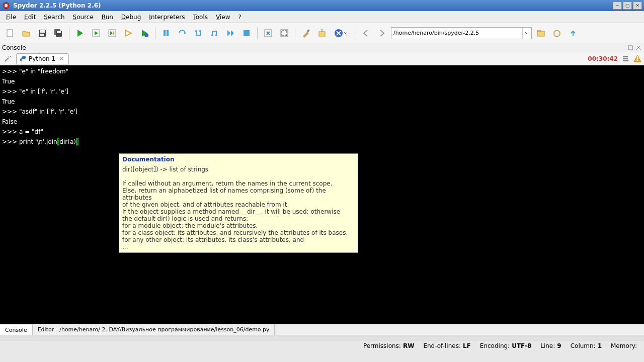 Image resolution: width=644 pixels, height=362 pixels. I want to click on console-panel-title: Console, so click(14, 48).